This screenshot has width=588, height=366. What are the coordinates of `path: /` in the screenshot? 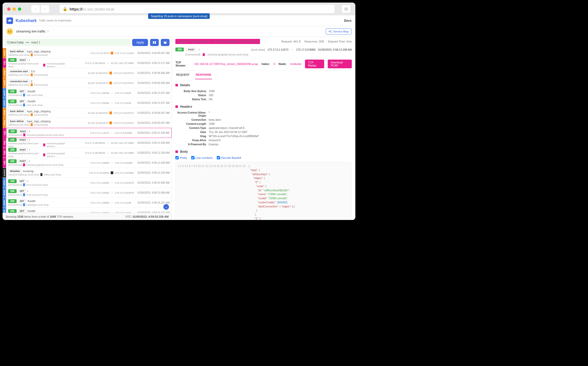 It's located at (199, 50).